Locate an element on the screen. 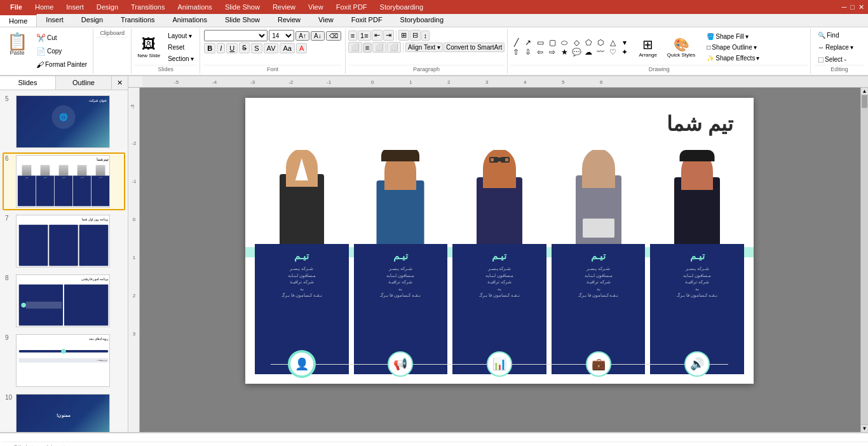  team-card-1: تیـم شـرکه پـسـرمـسافون لـنـایهشرکه تراف… is located at coordinates (302, 262).